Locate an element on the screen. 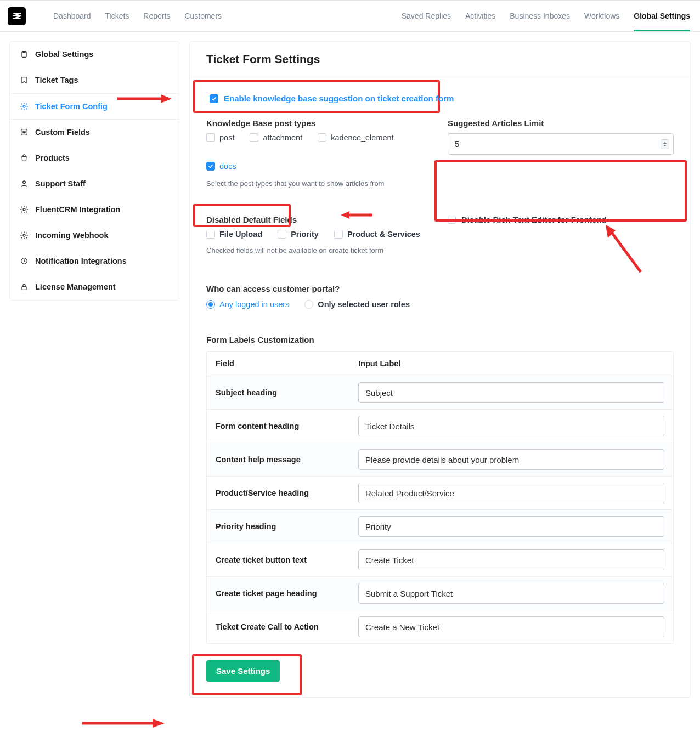  disable-rich-text-label: Disable Rich Text Editor for Frontend is located at coordinates (534, 219).